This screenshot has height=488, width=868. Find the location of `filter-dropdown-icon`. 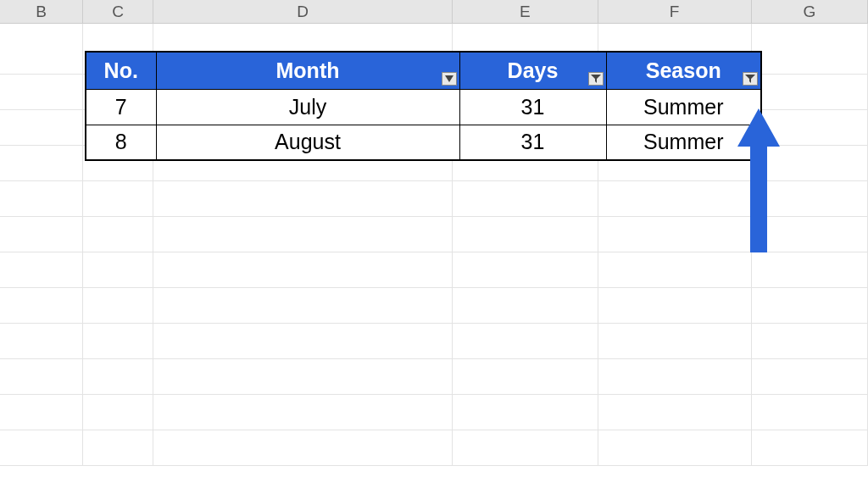

filter-dropdown-icon is located at coordinates (449, 79).